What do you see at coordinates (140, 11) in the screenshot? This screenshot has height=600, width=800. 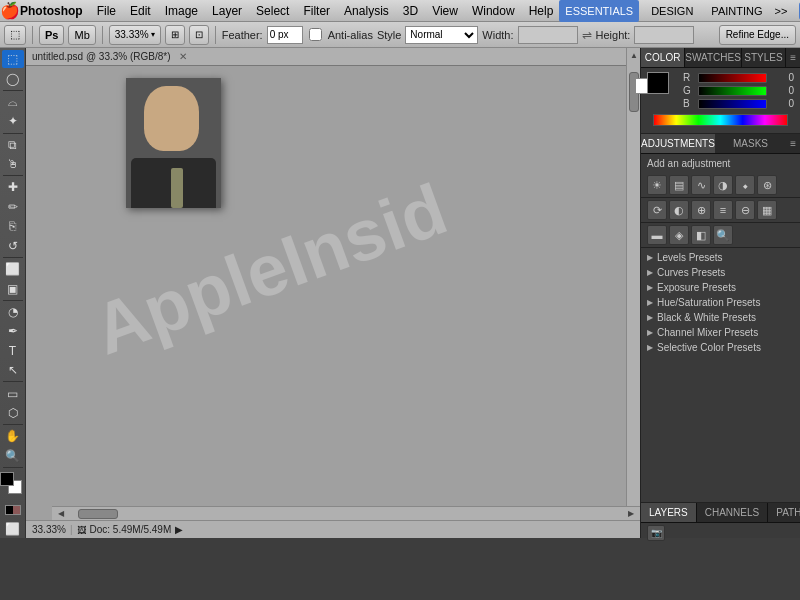 I see `menu-edit: Edit` at bounding box center [140, 11].